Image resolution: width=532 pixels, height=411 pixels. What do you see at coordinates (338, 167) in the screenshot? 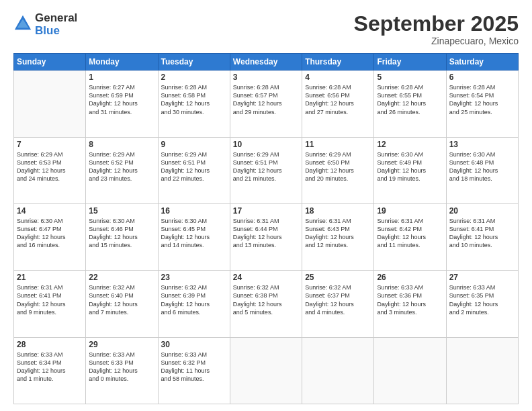
I see `cell-content: Sunrise: 6:29 AM Sunset: 6:50 PM Dayligh…` at bounding box center [338, 167].